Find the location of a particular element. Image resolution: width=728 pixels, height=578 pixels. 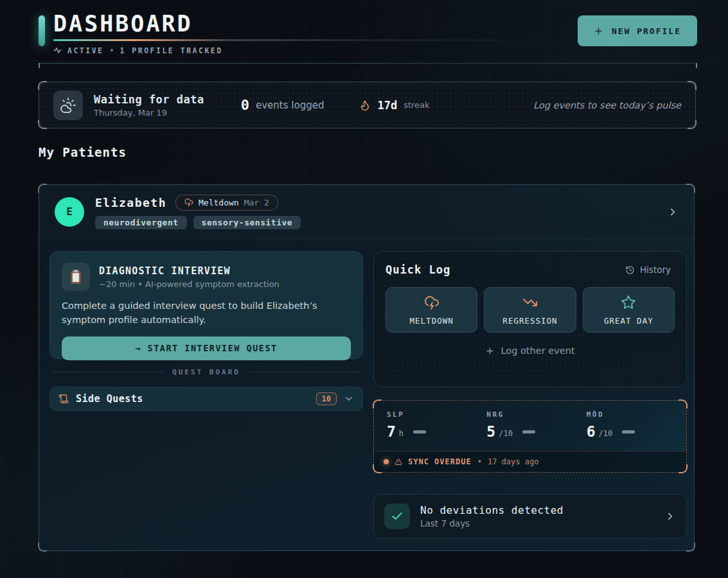

active-label: ACTIVE is located at coordinates (86, 51).